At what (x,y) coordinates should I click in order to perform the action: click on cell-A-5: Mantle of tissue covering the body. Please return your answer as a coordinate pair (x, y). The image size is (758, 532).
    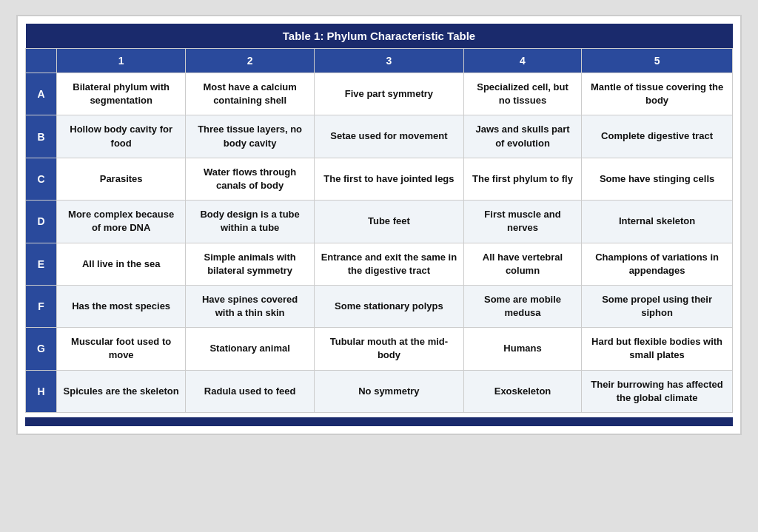
    Looking at the image, I should click on (657, 95).